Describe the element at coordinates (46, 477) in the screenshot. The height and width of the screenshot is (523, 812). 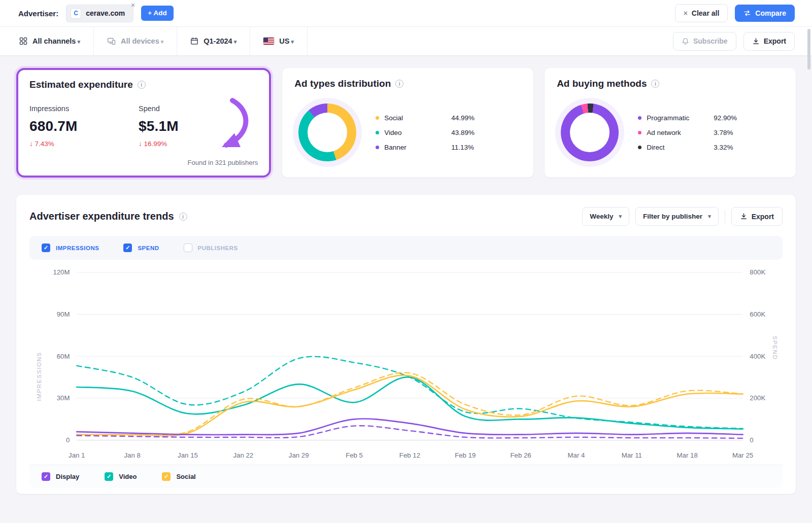
I see `display-checkbox-icon` at that location.